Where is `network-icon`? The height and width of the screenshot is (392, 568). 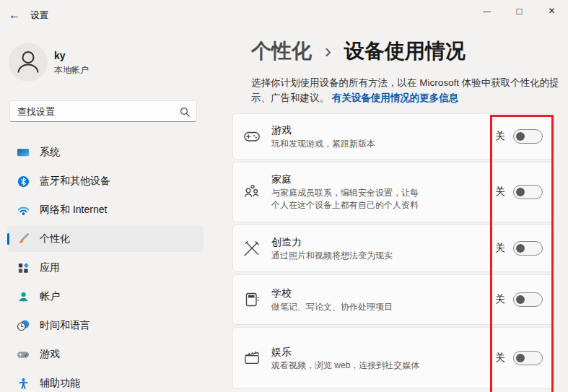
network-icon is located at coordinates (23, 210).